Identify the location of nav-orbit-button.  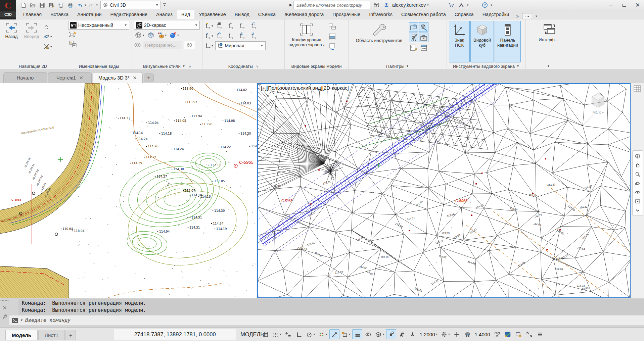
(638, 183).